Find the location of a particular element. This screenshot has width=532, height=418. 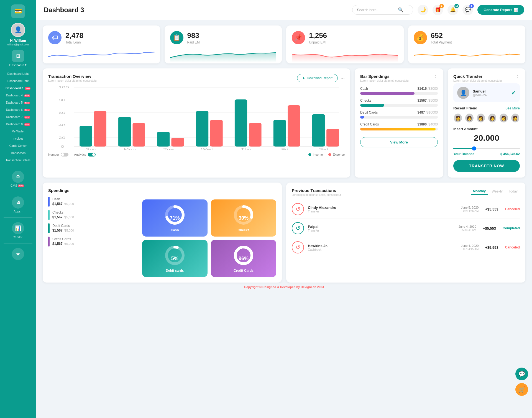

trans-time-paipal: 05:34:45 AM is located at coordinates (468, 230).